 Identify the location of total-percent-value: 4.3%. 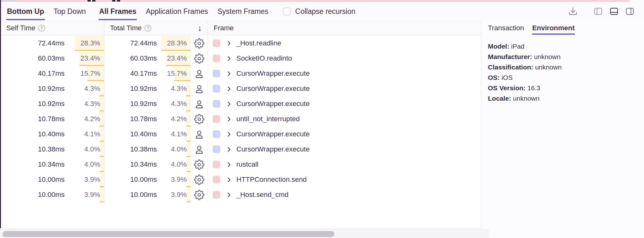
(179, 104).